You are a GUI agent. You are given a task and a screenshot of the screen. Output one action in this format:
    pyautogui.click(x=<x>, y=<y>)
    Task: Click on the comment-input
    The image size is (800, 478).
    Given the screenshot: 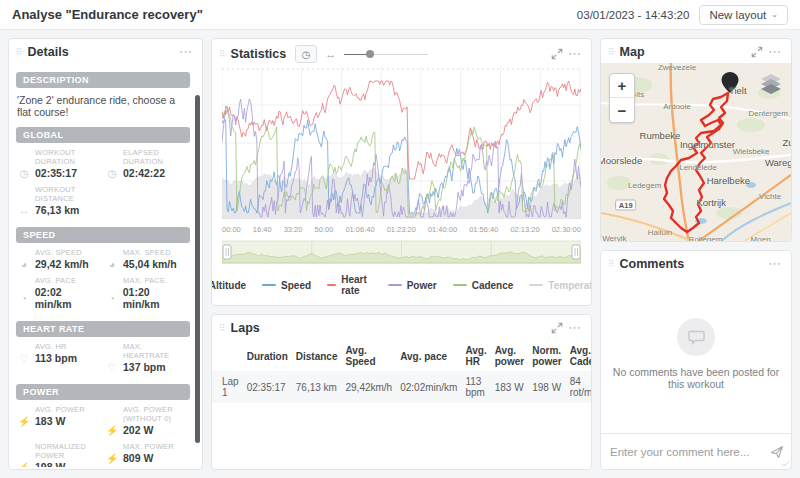 What is the action you would take?
    pyautogui.click(x=687, y=452)
    